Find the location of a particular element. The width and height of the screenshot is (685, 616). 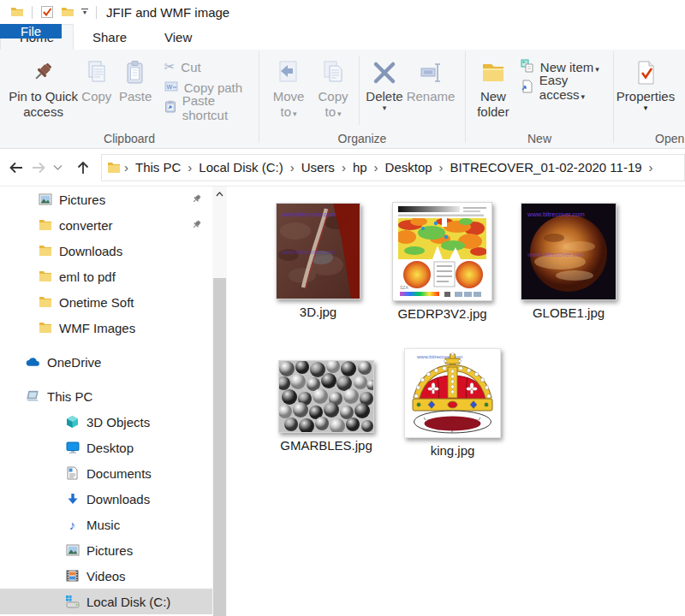

file-item-globe1: www.bitrecover.com www.bitrecover.com GL… is located at coordinates (569, 262).